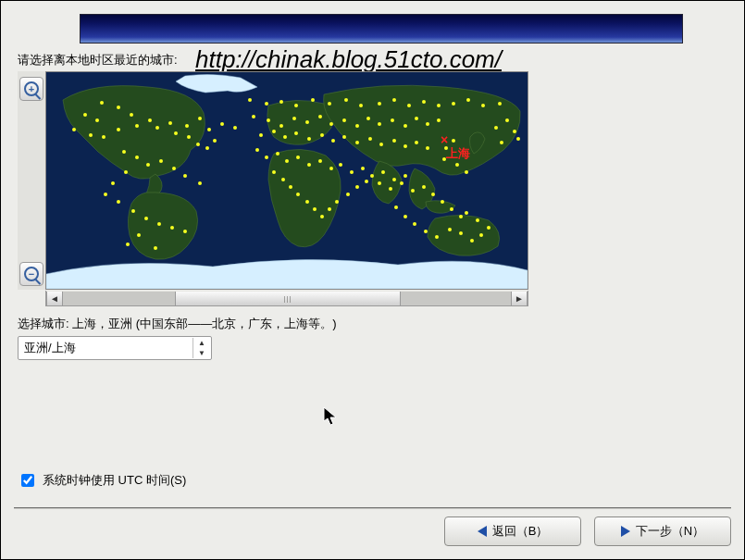 This screenshot has height=560, width=745. Describe the element at coordinates (28, 480) in the screenshot. I see `utc-checkbox` at that location.